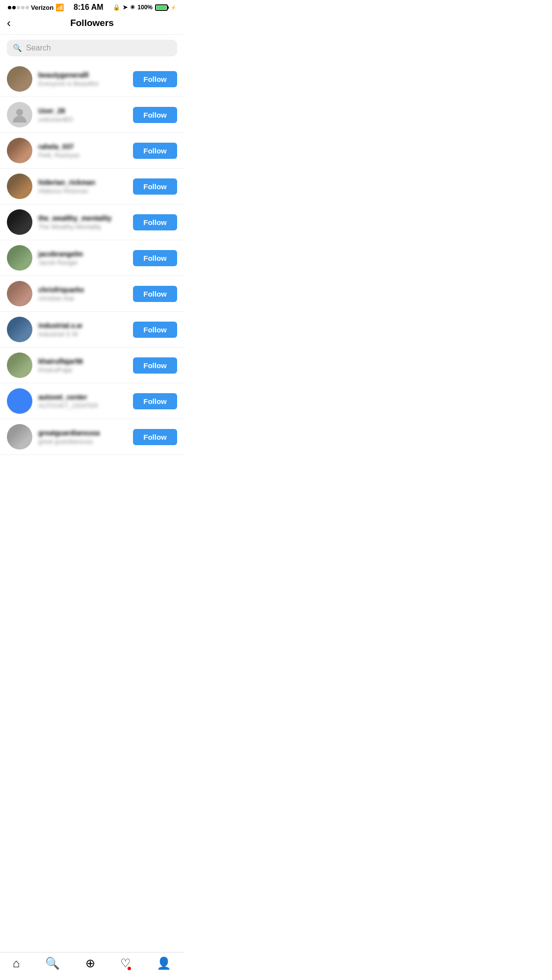  I want to click on username-label: rahela_037, so click(82, 147).